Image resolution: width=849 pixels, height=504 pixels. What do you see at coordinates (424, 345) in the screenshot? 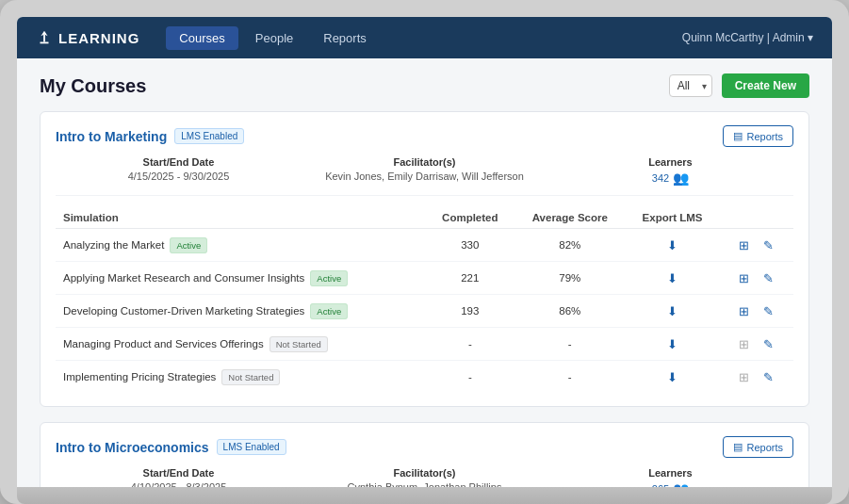
I see `table-row: Managing Product and Services OfferingsN…` at bounding box center [424, 345].